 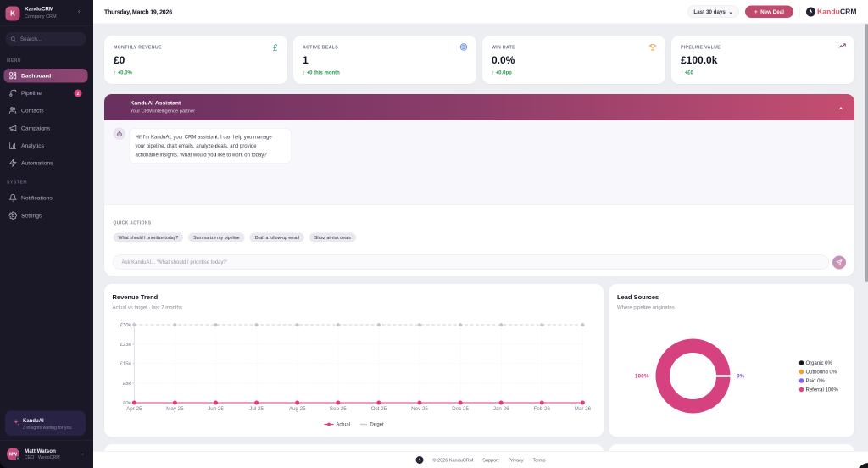 I want to click on svg-text: Aug 25, so click(x=298, y=409).